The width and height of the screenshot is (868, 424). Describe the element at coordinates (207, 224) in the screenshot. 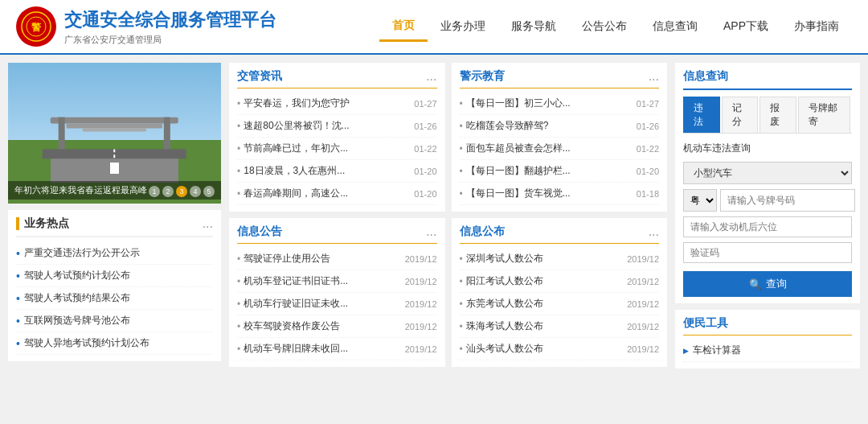

I see `business-hot-more: ...` at that location.